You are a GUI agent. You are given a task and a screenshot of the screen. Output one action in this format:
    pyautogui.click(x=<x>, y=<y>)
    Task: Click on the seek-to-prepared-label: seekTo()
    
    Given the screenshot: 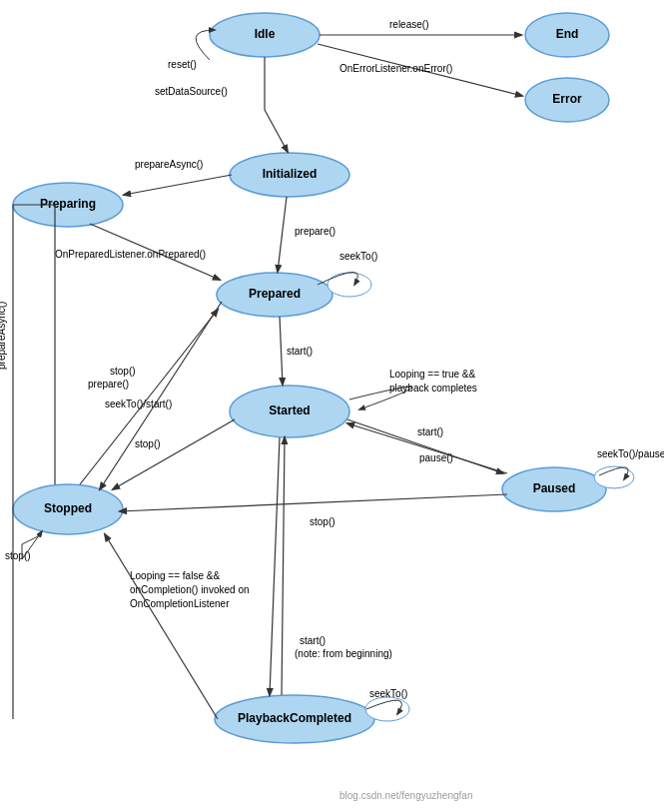 What is the action you would take?
    pyautogui.click(x=358, y=256)
    